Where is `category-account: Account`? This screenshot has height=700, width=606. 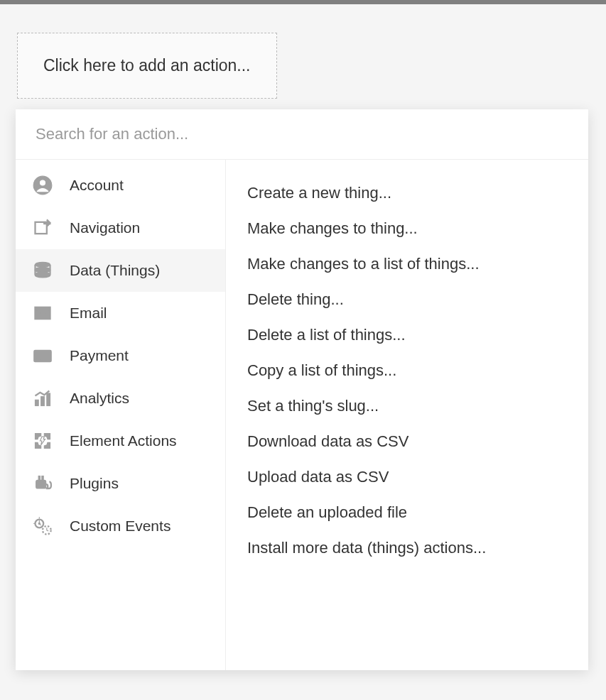
category-account: Account is located at coordinates (121, 185).